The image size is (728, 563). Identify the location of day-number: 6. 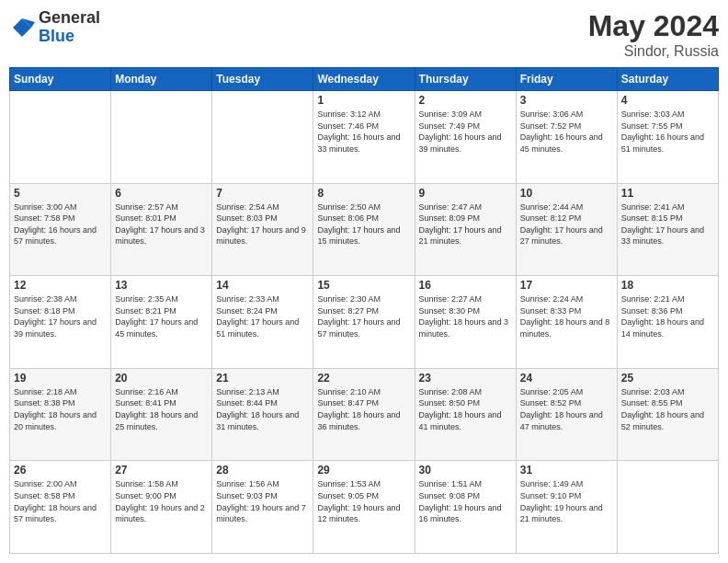
(162, 193).